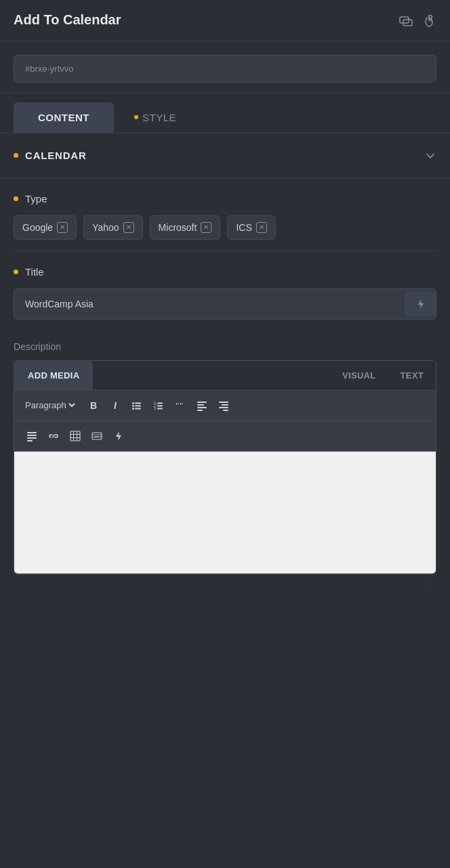  I want to click on calendar-dot, so click(16, 156).